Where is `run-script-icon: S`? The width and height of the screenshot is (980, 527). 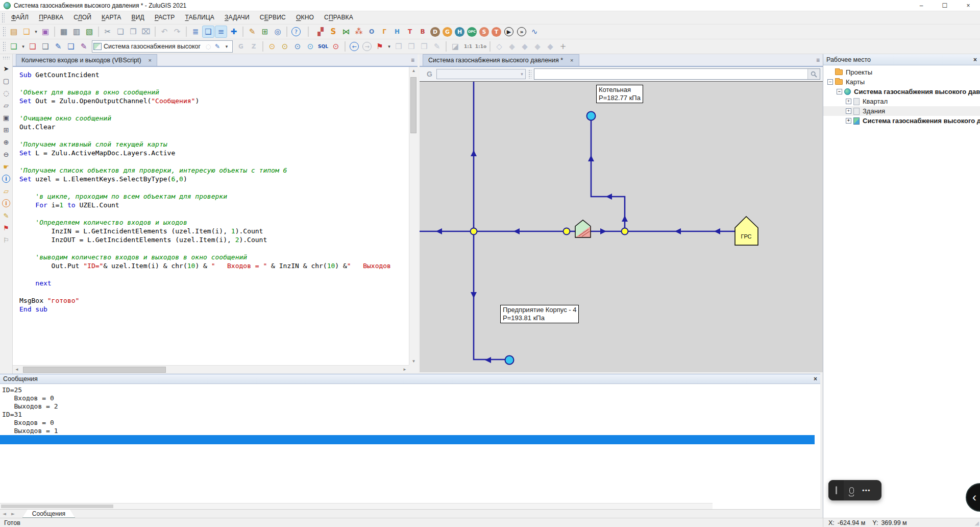
run-script-icon: S is located at coordinates (333, 32).